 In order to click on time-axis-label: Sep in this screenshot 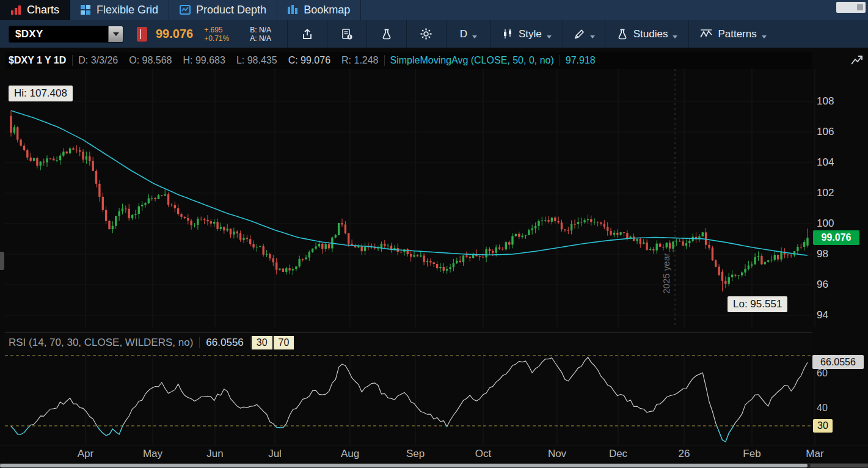, I will do `click(415, 454)`.